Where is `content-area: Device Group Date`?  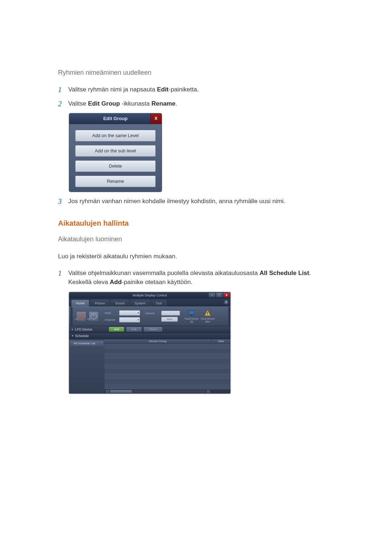
content-area: Device Group Date is located at coordinates (168, 366).